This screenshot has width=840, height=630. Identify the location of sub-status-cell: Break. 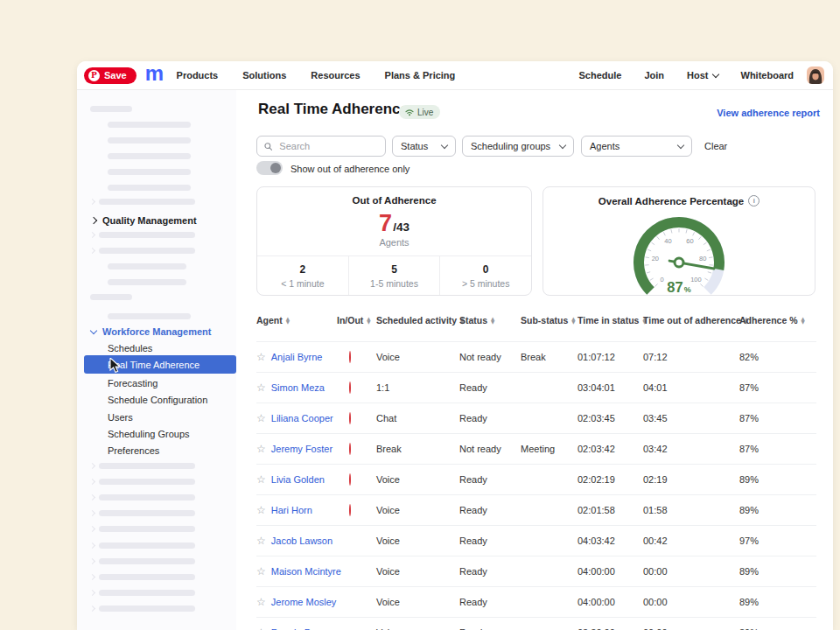
(550, 357).